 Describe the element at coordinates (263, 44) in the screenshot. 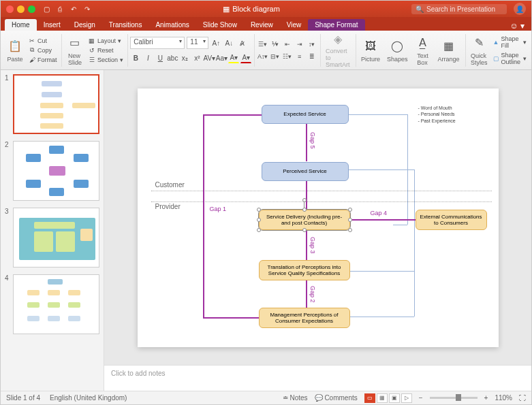

I see `bullets-button: ☰▾` at that location.